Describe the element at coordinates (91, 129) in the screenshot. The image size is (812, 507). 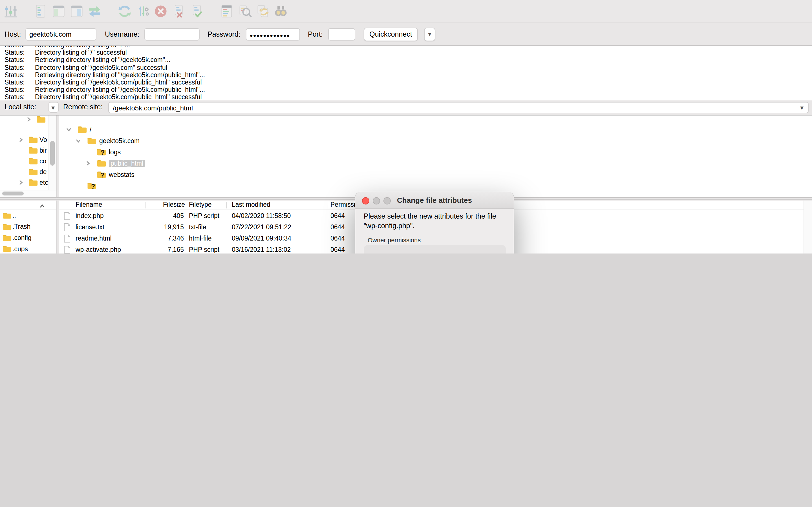
I see `tree-row-label: /` at that location.